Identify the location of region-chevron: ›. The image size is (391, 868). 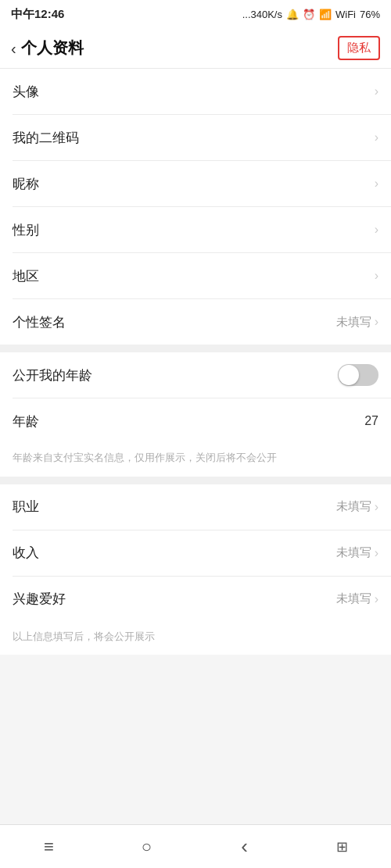
(377, 276).